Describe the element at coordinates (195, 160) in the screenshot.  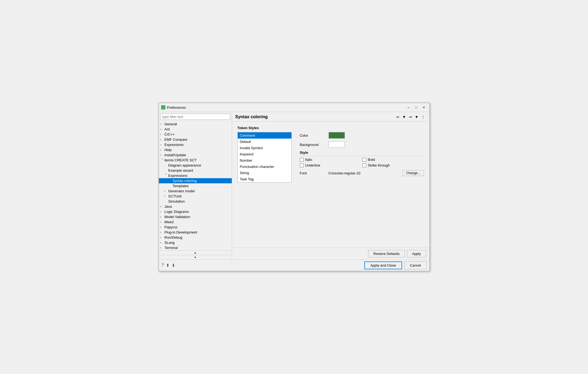
I see `tree-item-itemis-create-sct: › itemis CREATE SCT` at that location.